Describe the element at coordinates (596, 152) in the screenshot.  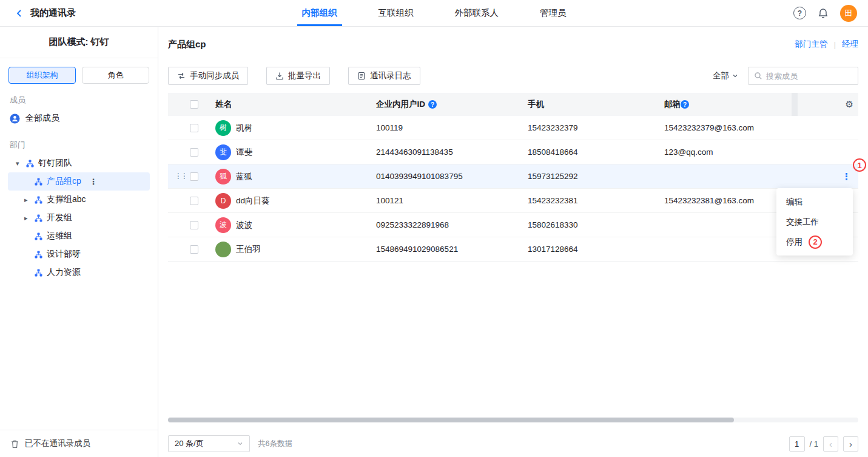
I see `member-phone: 18508418664` at that location.